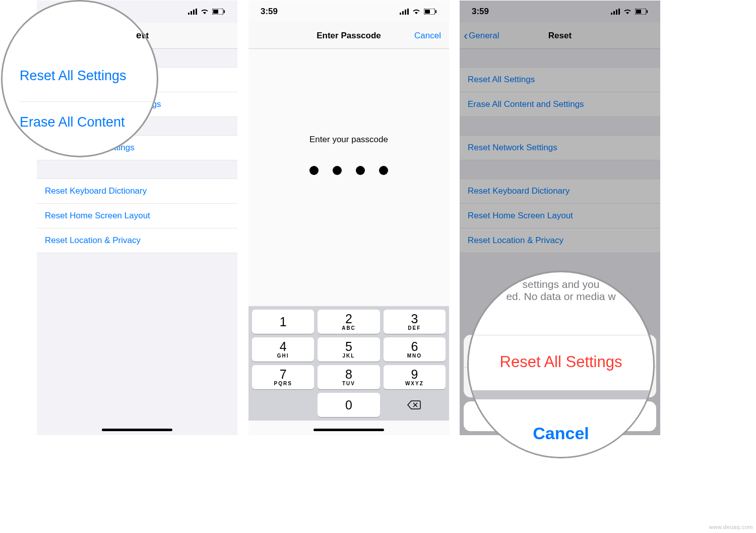 The width and height of the screenshot is (756, 533). What do you see at coordinates (349, 36) in the screenshot?
I see `nav-bar: Enter Passcode Cancel` at bounding box center [349, 36].